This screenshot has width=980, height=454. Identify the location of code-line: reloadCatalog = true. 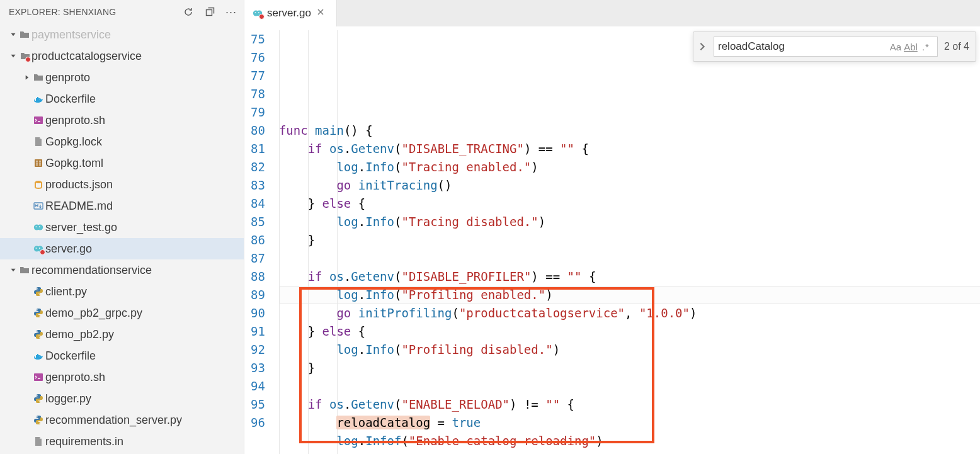
(630, 423).